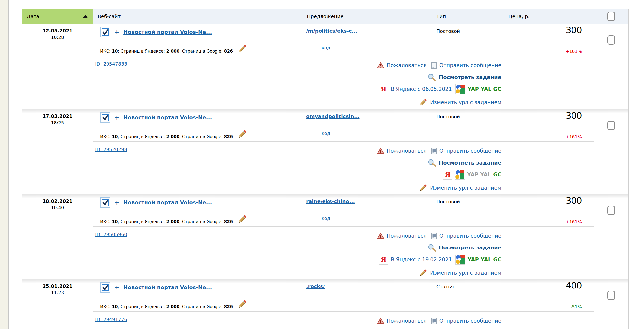 This screenshot has height=329, width=644. Describe the element at coordinates (111, 234) in the screenshot. I see `listing-id-link: ID: 29505960` at that location.